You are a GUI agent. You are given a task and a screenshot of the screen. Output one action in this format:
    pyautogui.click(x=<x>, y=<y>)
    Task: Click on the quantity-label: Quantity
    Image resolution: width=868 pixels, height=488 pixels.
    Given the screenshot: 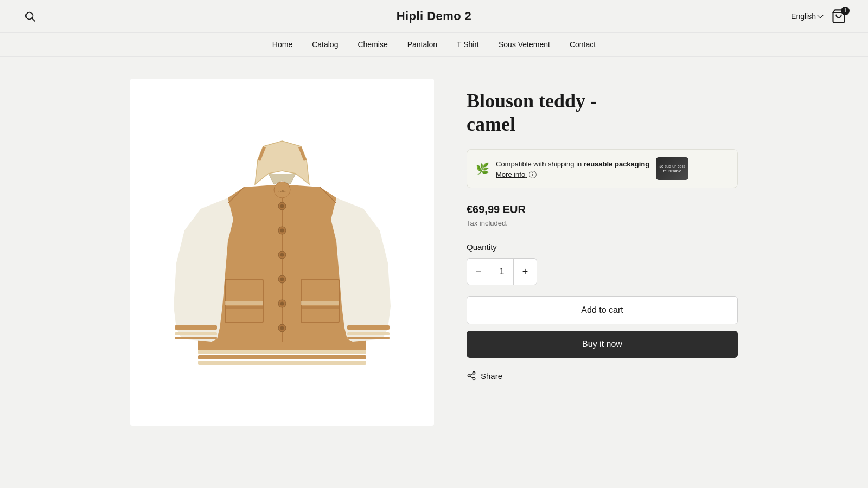 What is the action you would take?
    pyautogui.click(x=602, y=247)
    